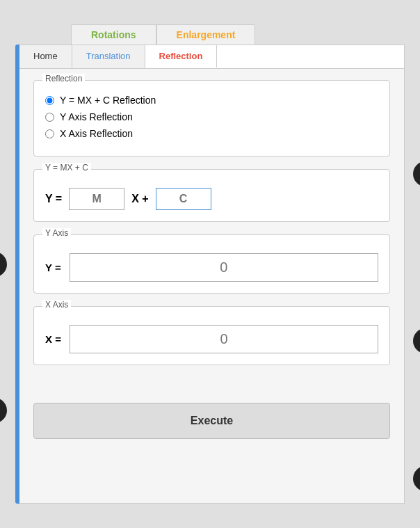 This screenshot has width=420, height=528. What do you see at coordinates (3, 410) in the screenshot?
I see `callout-C: C` at bounding box center [3, 410].